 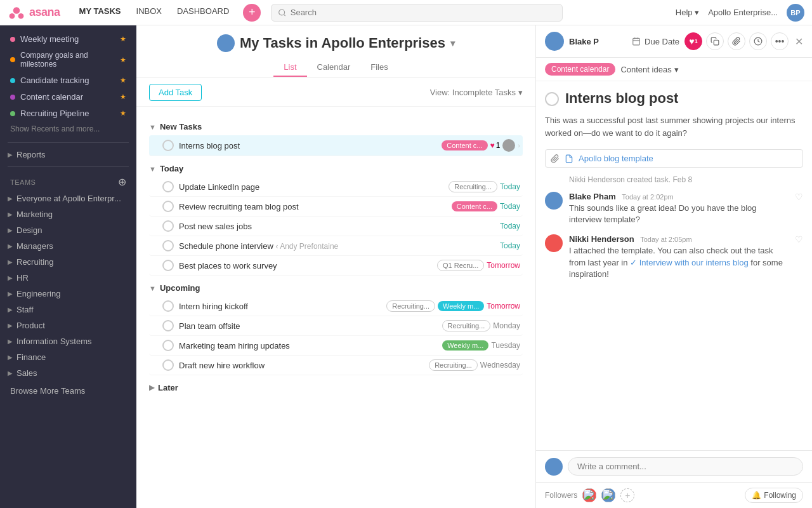 What do you see at coordinates (796, 13) in the screenshot?
I see `user-avatar: BP` at bounding box center [796, 13].